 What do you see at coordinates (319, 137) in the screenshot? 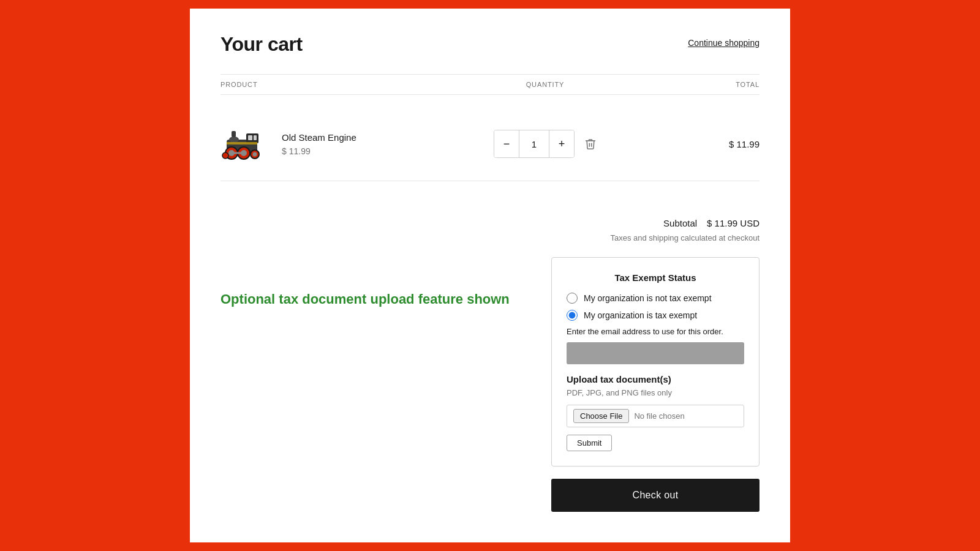
I see `product-name: Old Steam Engine` at bounding box center [319, 137].